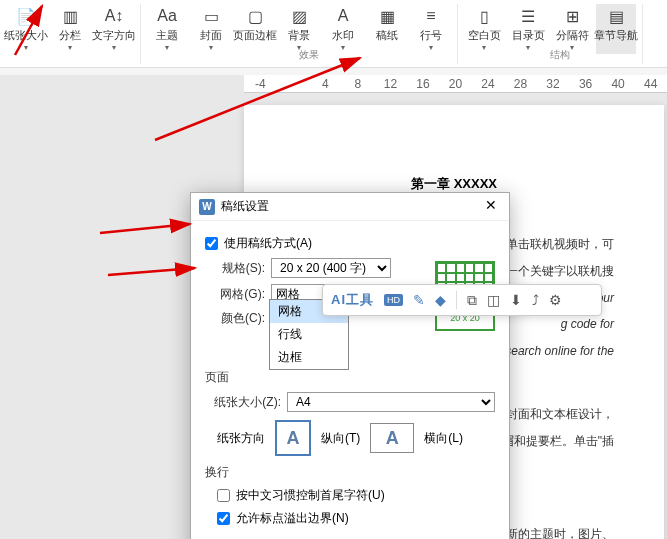  I want to click on textdir-icon: A↕, so click(114, 16).